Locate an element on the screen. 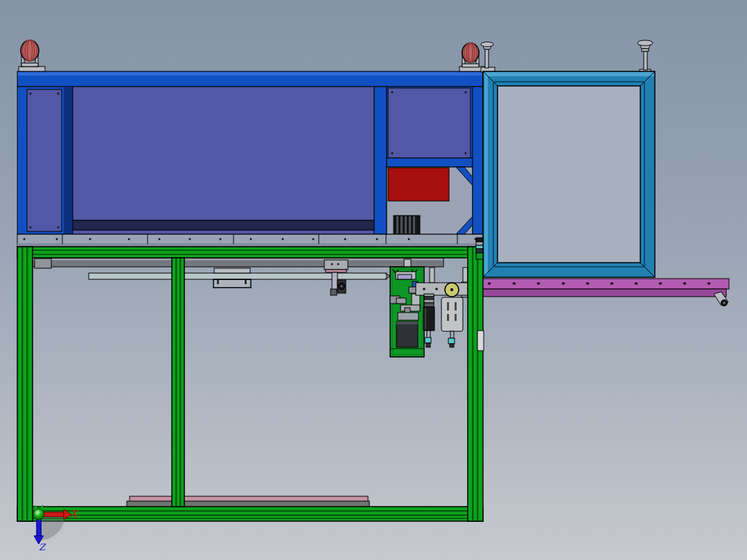 The width and height of the screenshot is (747, 560). z-axis-label: Z is located at coordinates (43, 548).